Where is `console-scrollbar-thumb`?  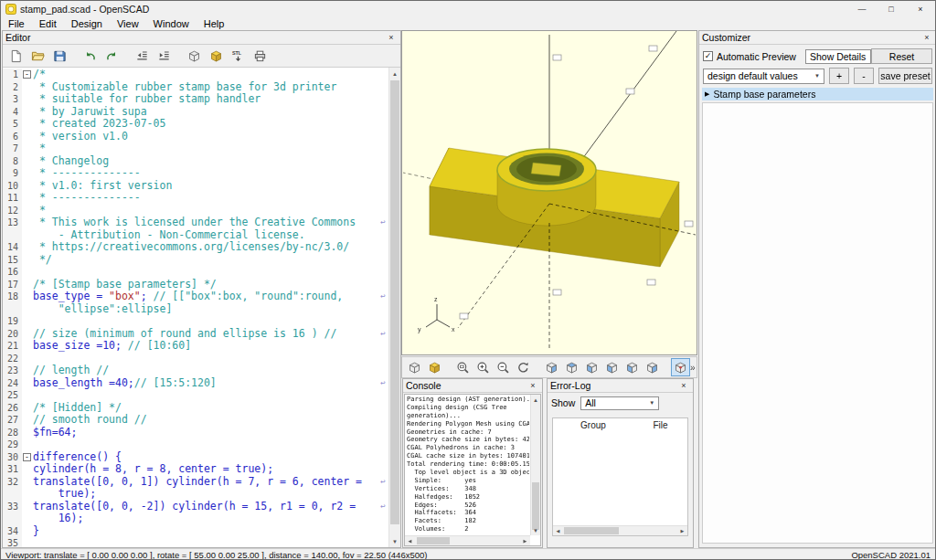
console-scrollbar-thumb is located at coordinates (536, 506).